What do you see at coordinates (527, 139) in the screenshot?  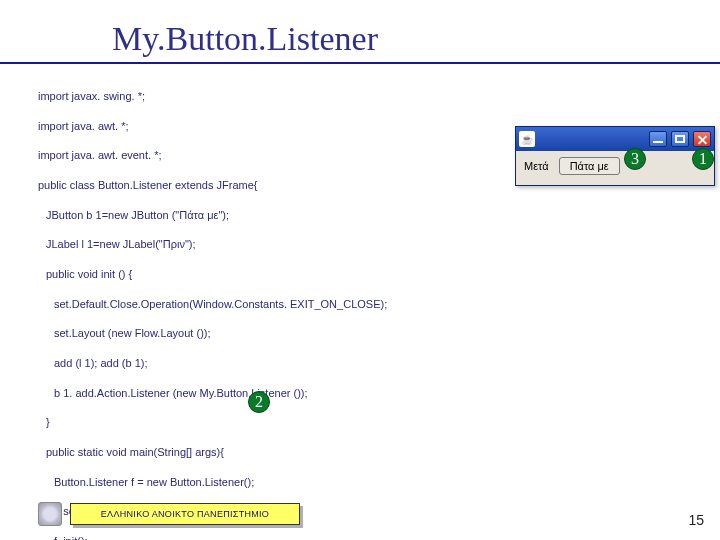 I see `java-icon: ☕` at bounding box center [527, 139].